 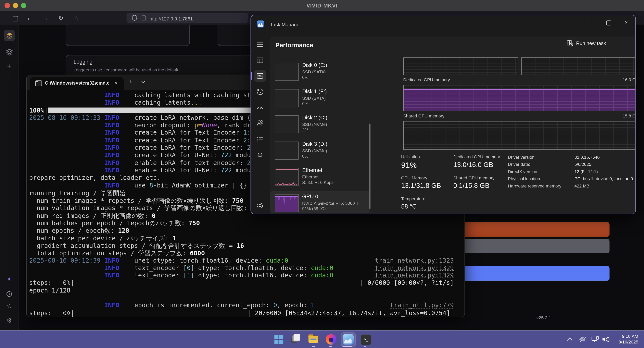 What do you see at coordinates (260, 139) in the screenshot?
I see `details-icon` at bounding box center [260, 139].